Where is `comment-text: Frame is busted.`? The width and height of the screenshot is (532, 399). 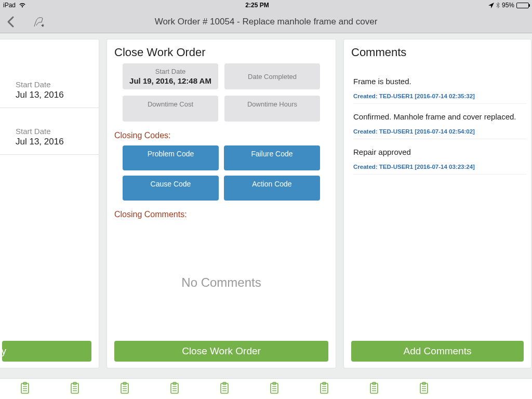 comment-text: Frame is busted. is located at coordinates (440, 81).